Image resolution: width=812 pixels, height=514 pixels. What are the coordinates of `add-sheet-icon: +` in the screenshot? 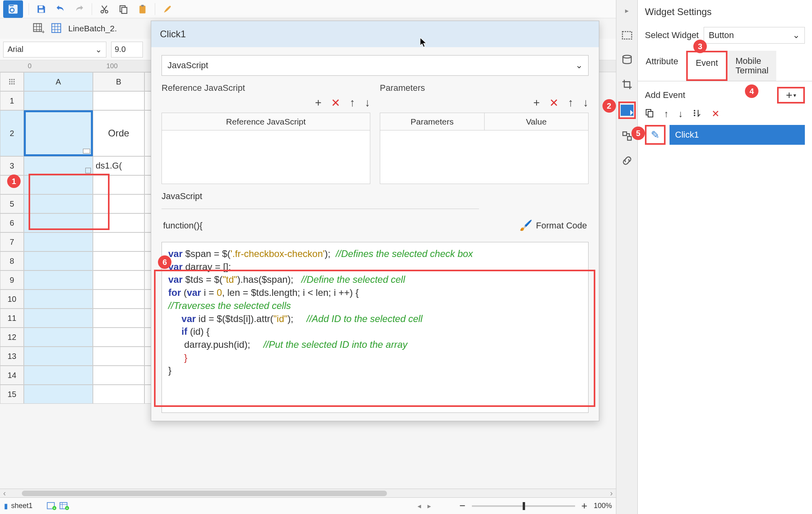 It's located at (52, 506).